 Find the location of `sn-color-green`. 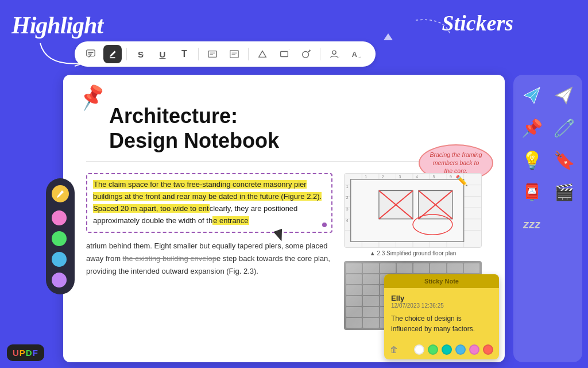

sn-color-green is located at coordinates (433, 350).